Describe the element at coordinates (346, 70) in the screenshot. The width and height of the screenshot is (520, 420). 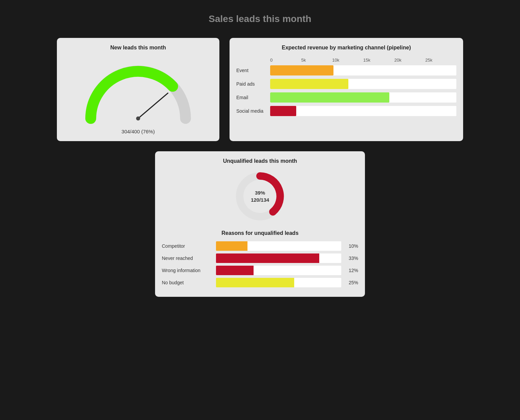
I see `bar-row: Event` at that location.